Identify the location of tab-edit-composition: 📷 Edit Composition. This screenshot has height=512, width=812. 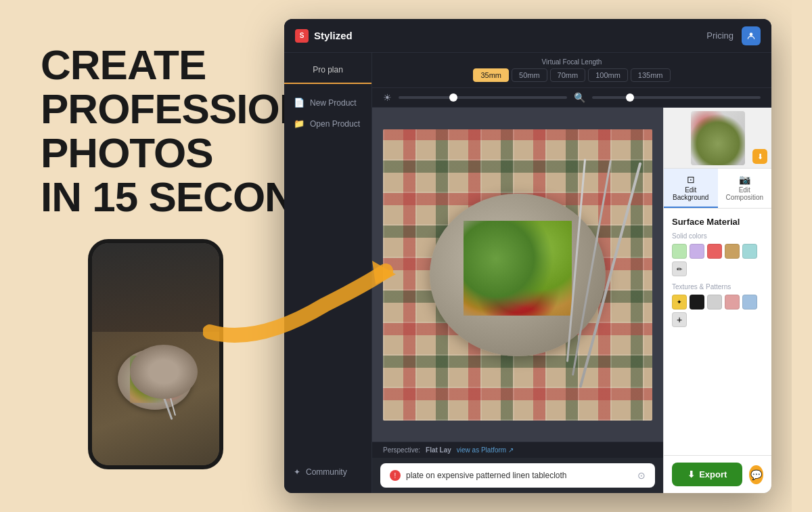
(745, 188).